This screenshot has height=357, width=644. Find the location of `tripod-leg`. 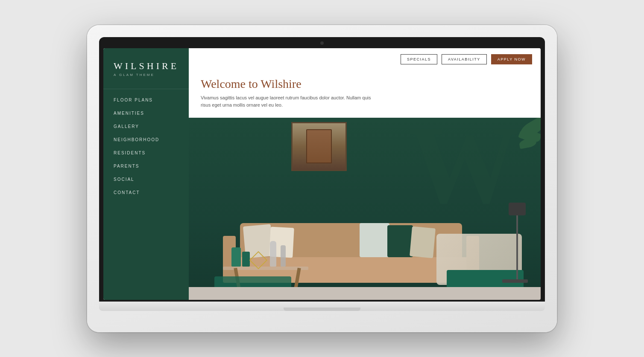

tripod-leg is located at coordinates (517, 247).